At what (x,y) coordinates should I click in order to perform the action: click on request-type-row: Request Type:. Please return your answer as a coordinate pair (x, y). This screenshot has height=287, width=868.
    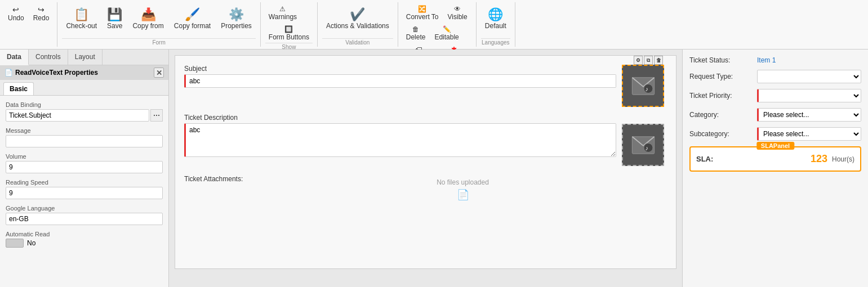
    Looking at the image, I should click on (775, 77).